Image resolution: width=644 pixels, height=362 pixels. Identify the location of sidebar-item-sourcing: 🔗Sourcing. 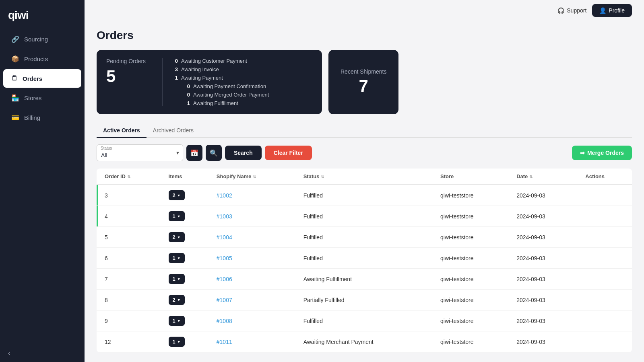
(42, 39).